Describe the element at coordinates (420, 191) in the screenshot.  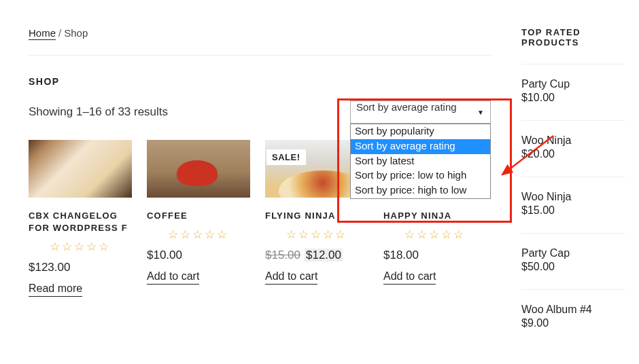
I see `sort-option-price-high-low: Sort by price: high to low` at that location.